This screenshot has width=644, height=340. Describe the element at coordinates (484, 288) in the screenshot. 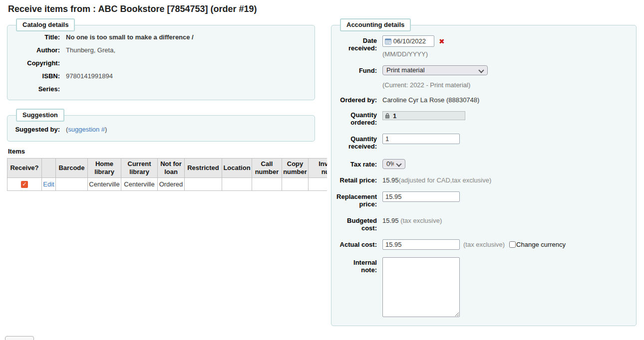

I see `internal-note-row: Internal note:` at that location.